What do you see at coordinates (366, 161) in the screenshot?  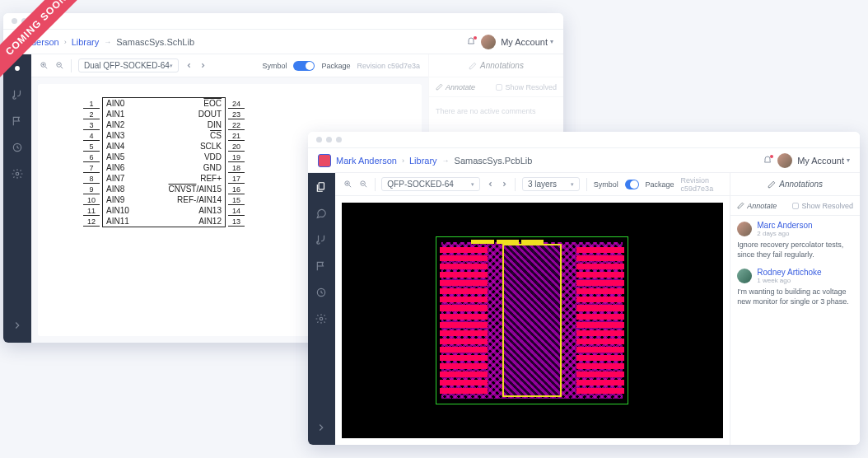 I see `breadcrumb-user: Mark Anderson` at bounding box center [366, 161].